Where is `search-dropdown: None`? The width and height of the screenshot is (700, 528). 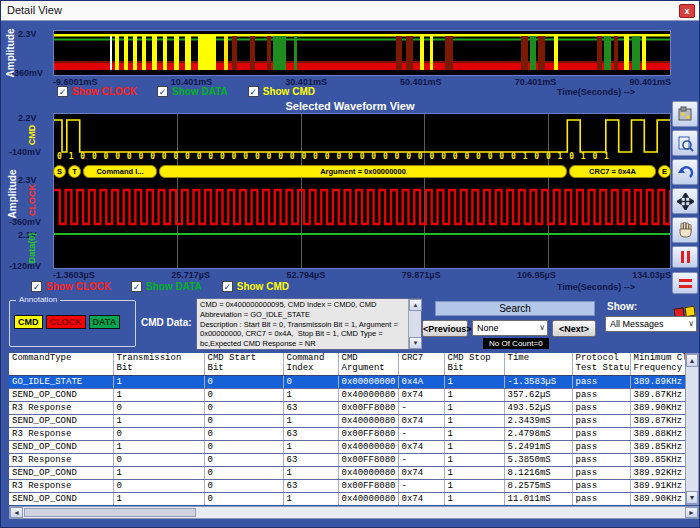
search-dropdown: None is located at coordinates (510, 328).